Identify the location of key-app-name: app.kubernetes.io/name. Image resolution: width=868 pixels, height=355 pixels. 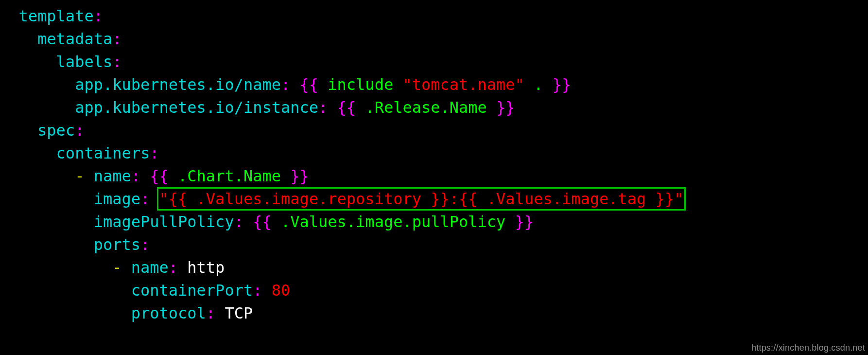
(178, 85).